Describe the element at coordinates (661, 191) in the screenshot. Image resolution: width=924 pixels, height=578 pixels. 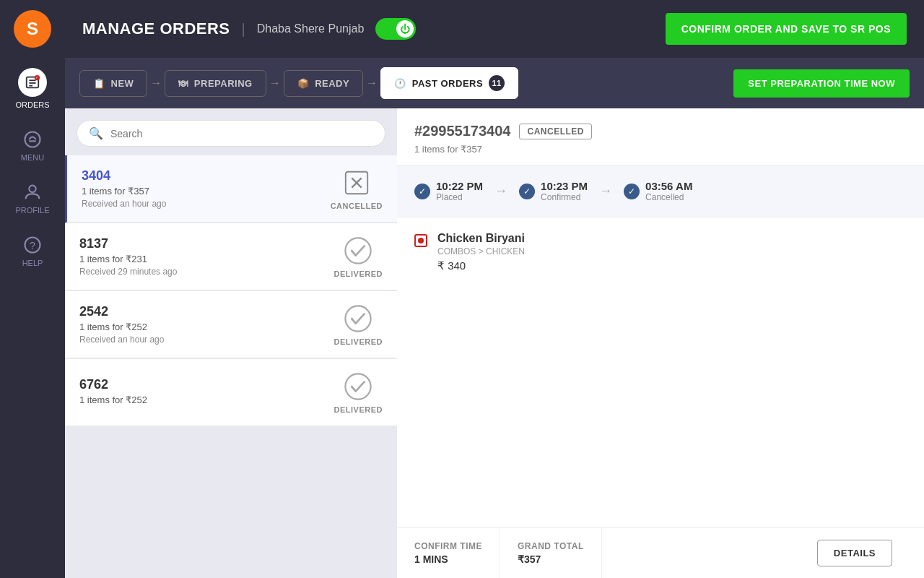
I see `timeline: ✓ 10:22 PM Placed → ✓ 10:23 PM Confirmed…` at that location.